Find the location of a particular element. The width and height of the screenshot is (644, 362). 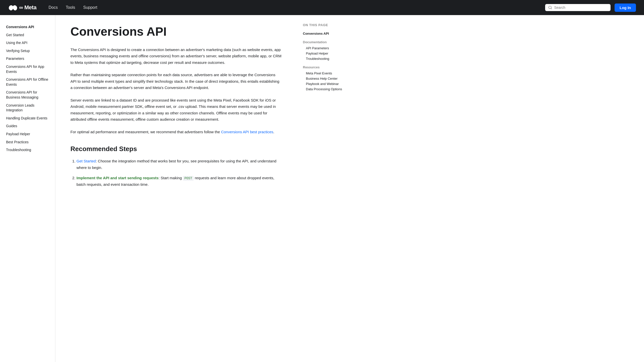

header-right: Log In is located at coordinates (591, 8).